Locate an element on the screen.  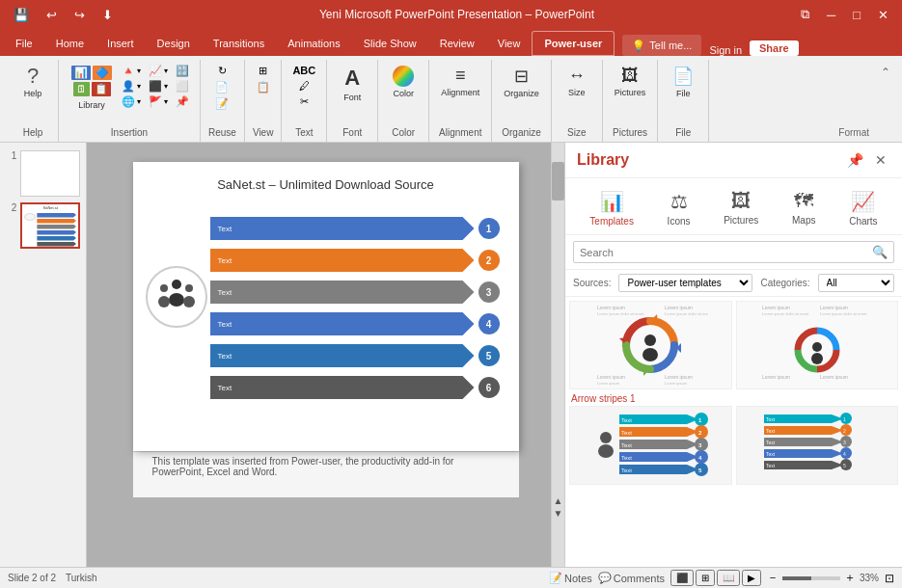
save-button: 💾 is located at coordinates (21, 15).